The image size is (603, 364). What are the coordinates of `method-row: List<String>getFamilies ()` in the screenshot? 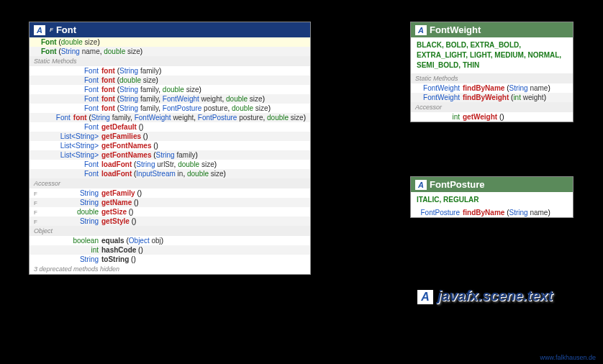 It's located at (170, 137).